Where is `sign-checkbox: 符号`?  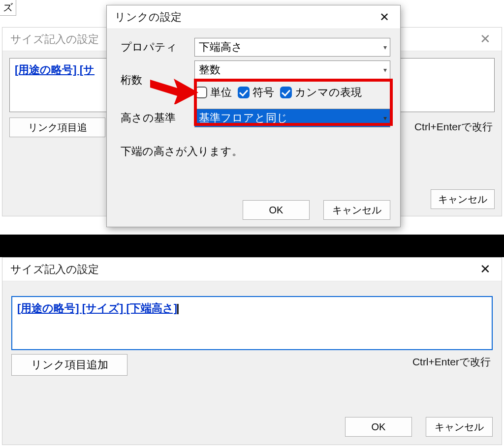 sign-checkbox: 符号 is located at coordinates (256, 92).